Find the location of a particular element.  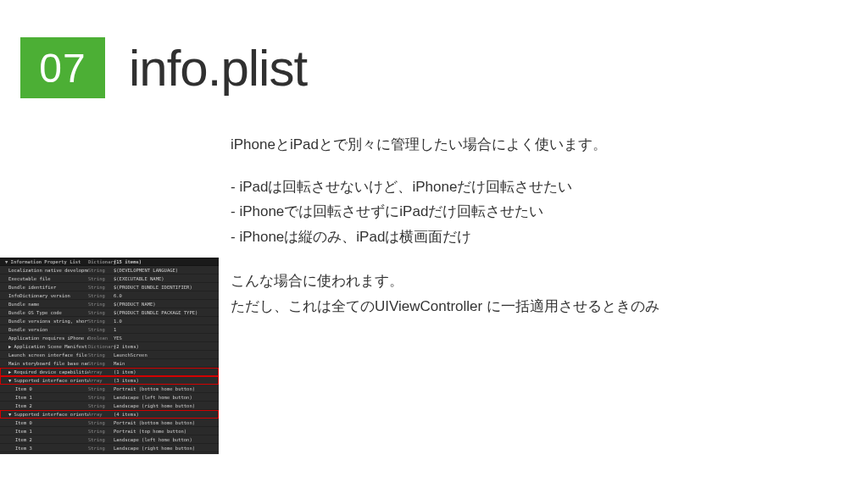

plist-body: Localization native development regionSt… is located at coordinates (109, 359).